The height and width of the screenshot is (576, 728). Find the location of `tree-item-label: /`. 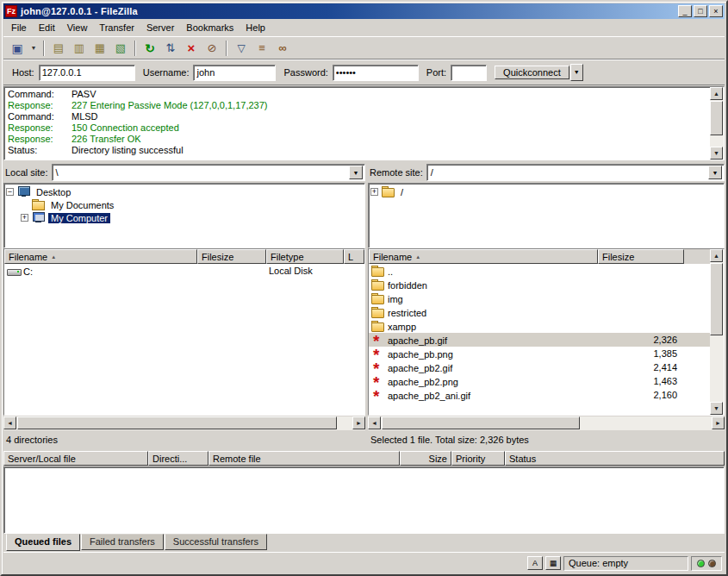

tree-item-label: / is located at coordinates (401, 192).